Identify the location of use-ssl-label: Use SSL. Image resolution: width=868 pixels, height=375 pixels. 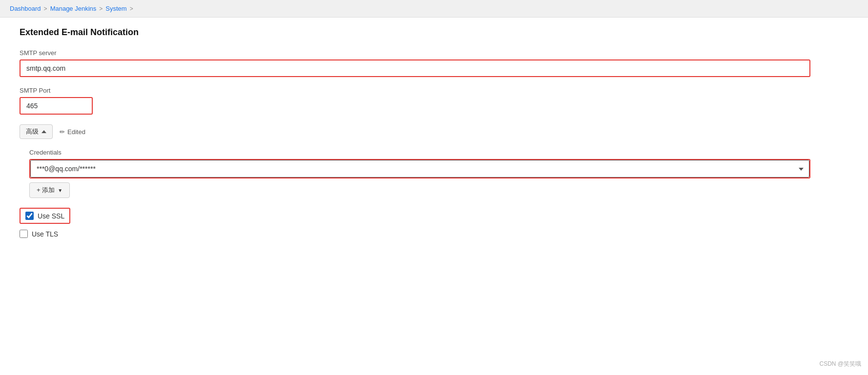
(51, 216).